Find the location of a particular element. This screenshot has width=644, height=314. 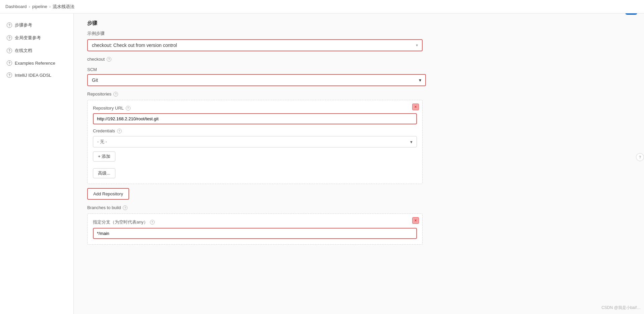

close-x-icon: × is located at coordinates (415, 107).